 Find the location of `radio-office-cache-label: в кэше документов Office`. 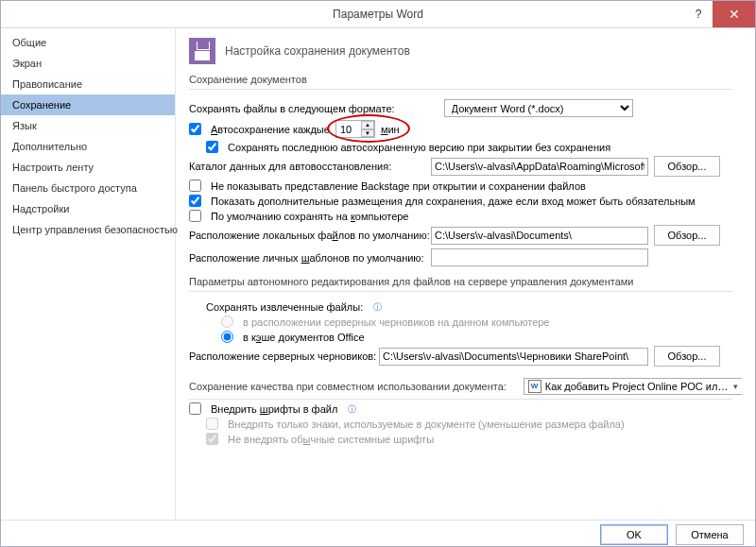

radio-office-cache-label: в кэше документов Office is located at coordinates (304, 337).